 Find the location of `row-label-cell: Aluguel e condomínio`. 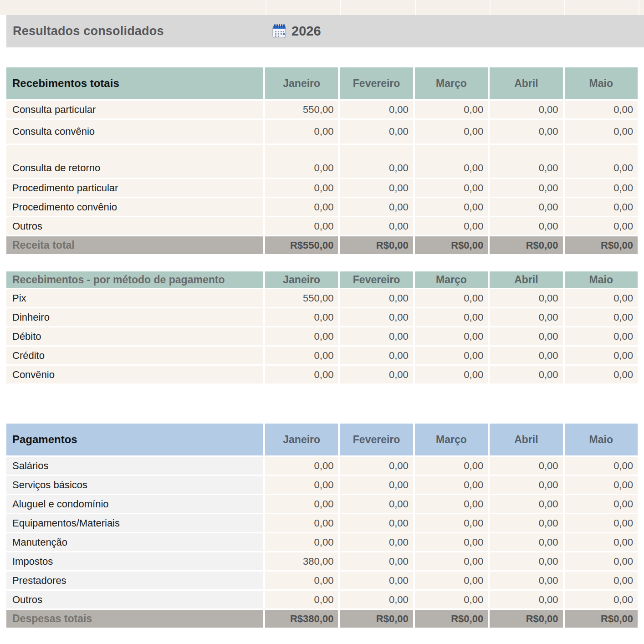

row-label-cell: Aluguel e condomínio is located at coordinates (135, 504).